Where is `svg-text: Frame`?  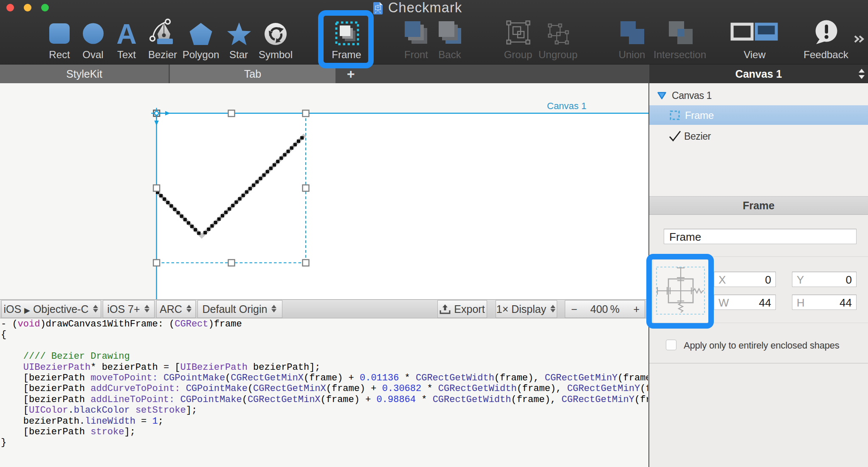
svg-text: Frame is located at coordinates (699, 115).